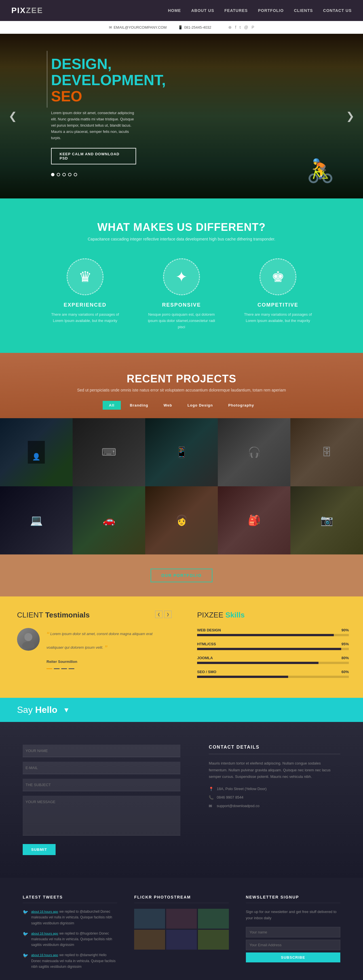 This screenshot has width=363, height=980. Describe the element at coordinates (235, 615) in the screenshot. I see `skills-title-colored: Skills` at that location.